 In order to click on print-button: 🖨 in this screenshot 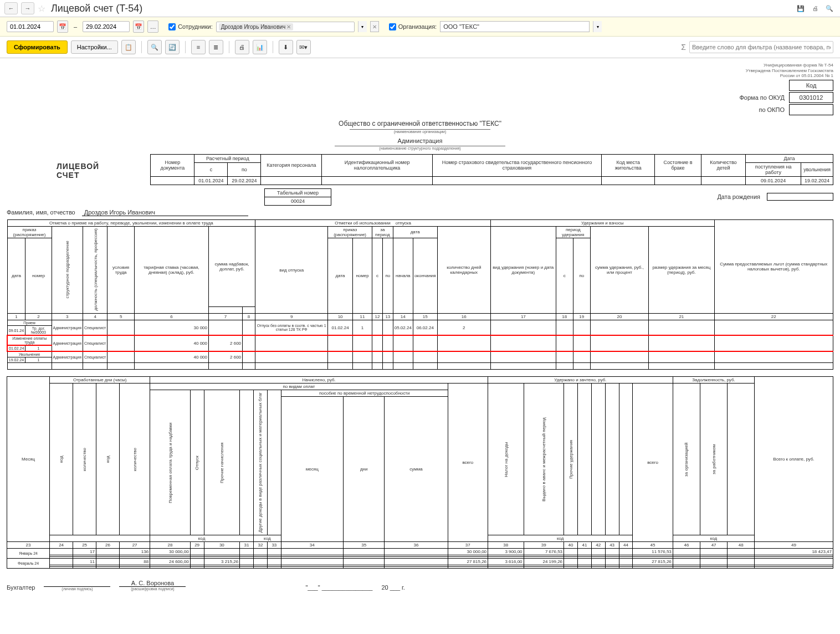, I will do `click(242, 47)`.